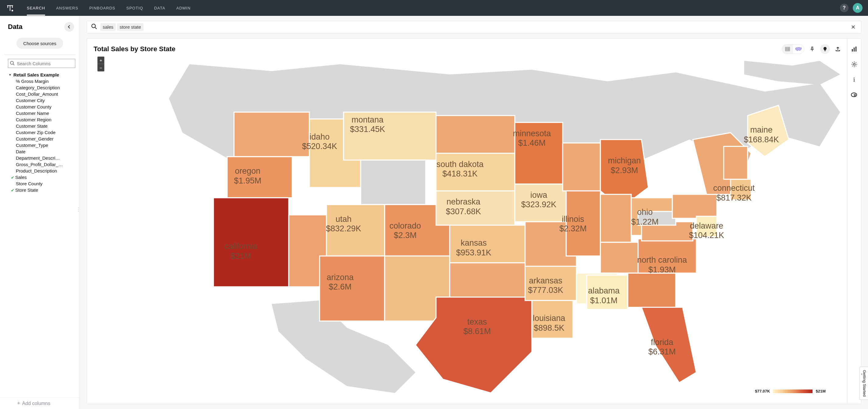 Image resolution: width=868 pixels, height=409 pixels. What do you see at coordinates (130, 27) in the screenshot?
I see `search-token: store state` at bounding box center [130, 27].